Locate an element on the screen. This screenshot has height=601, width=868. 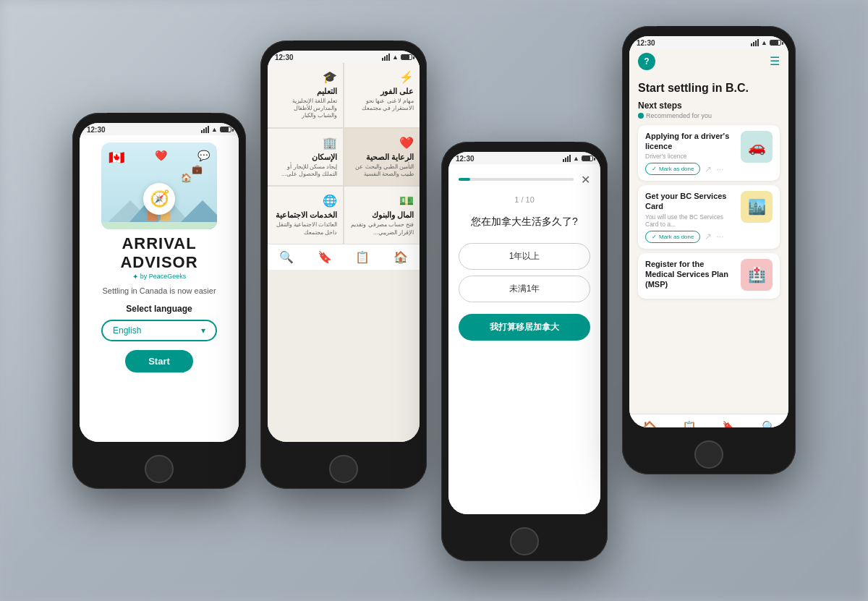
cat-desc-4: فتح حساب مصرفي وتقديم الإقرار الضريبي... is located at coordinates (382, 229).